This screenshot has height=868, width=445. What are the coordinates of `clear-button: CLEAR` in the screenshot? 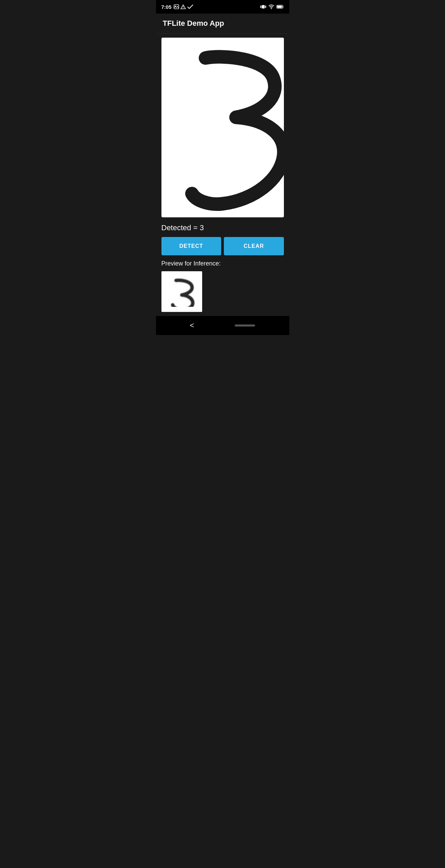 It's located at (254, 246).